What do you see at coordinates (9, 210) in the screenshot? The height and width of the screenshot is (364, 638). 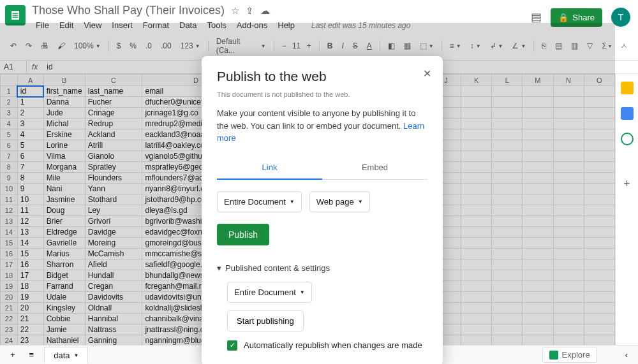 I see `row-header: 12` at bounding box center [9, 210].